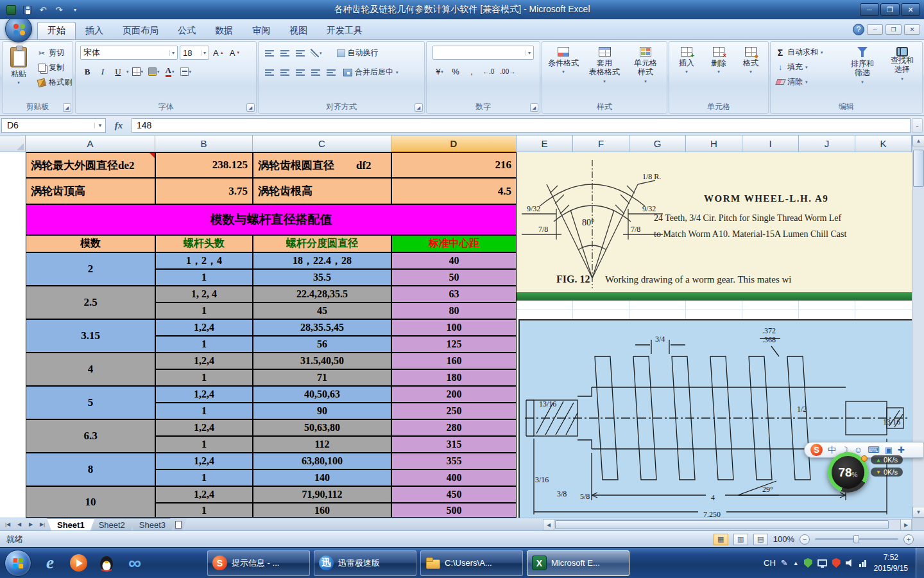 The height and width of the screenshot is (578, 924). What do you see at coordinates (204, 328) in the screenshot?
I see `cell-B66: 1,2,4` at bounding box center [204, 328].